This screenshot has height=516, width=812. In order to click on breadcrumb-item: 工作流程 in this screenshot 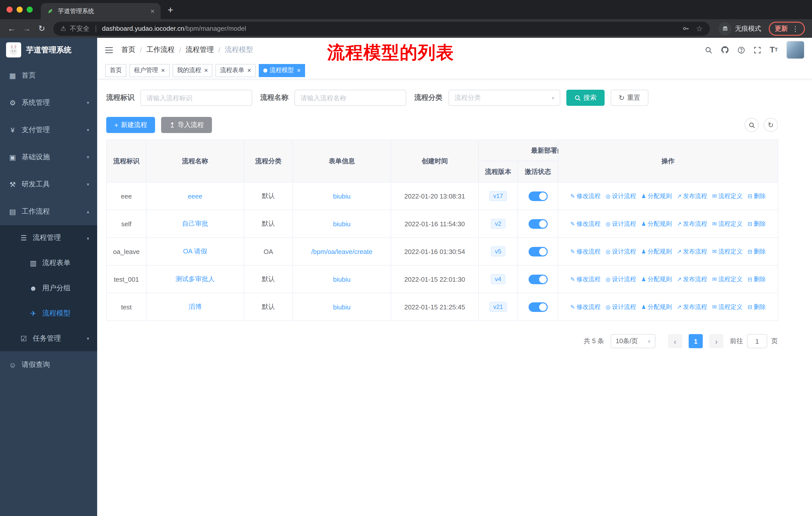, I will do `click(161, 50)`.